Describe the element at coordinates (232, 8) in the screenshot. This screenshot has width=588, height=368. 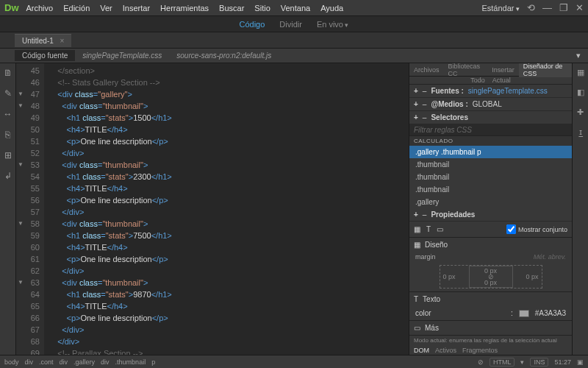
I see `menu-buscar: Buscar` at that location.